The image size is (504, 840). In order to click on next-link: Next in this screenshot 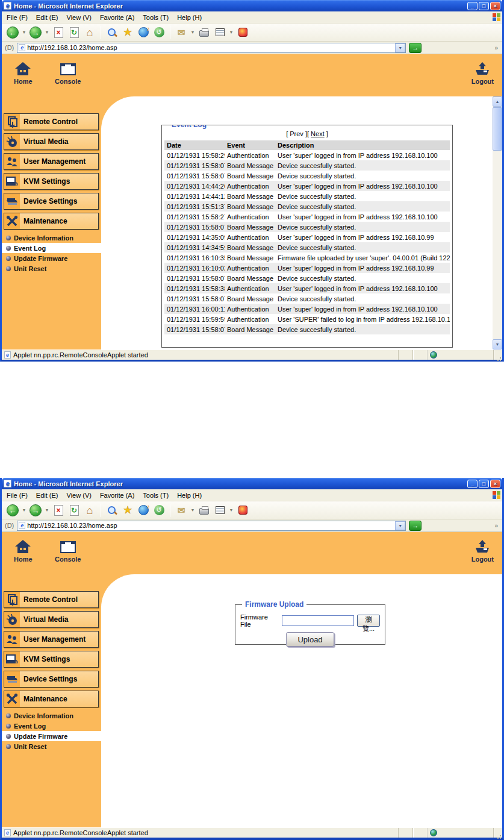, I will do `click(318, 134)`.